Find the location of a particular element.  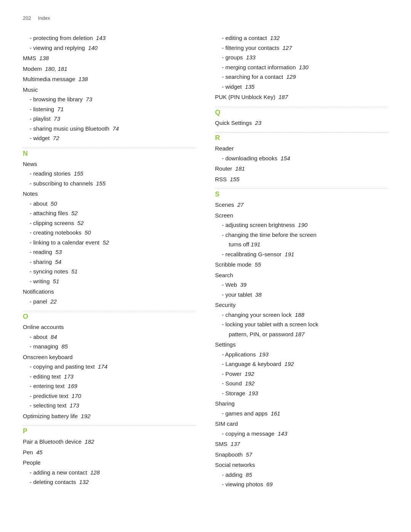

index-main-entry: Music is located at coordinates (110, 90).